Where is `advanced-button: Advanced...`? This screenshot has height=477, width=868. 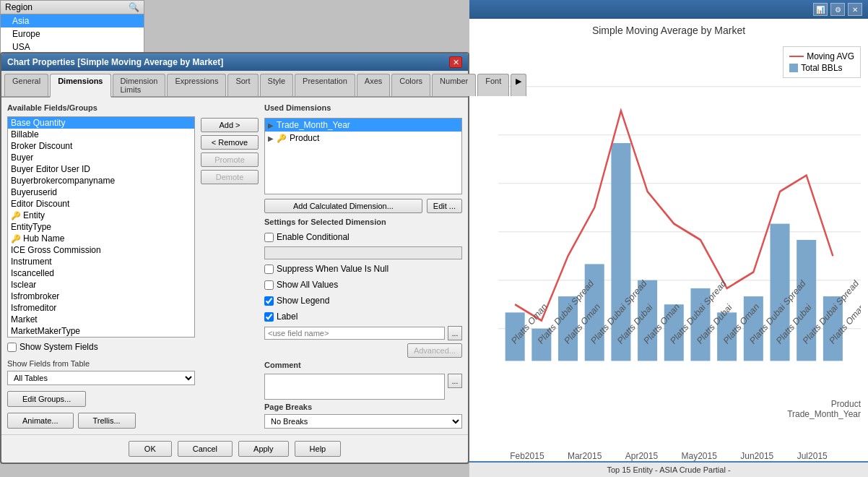 advanced-button: Advanced... is located at coordinates (435, 351).